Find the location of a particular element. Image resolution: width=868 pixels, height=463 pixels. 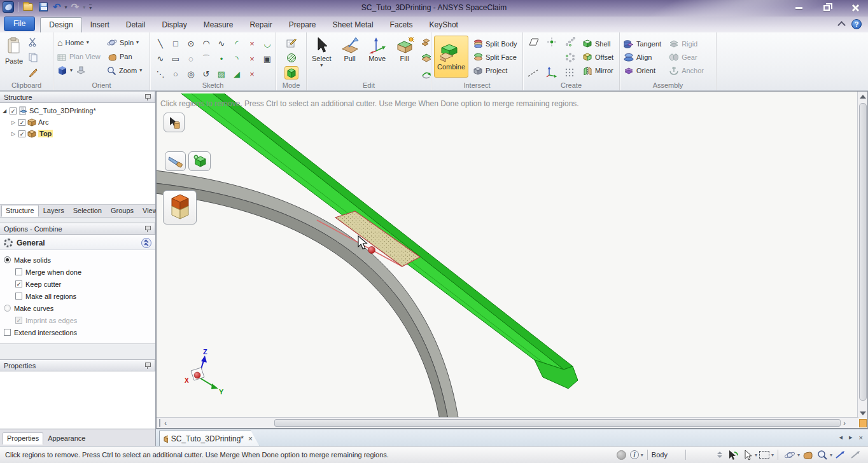

sketch-spline-icon: ∿ is located at coordinates (221, 43).